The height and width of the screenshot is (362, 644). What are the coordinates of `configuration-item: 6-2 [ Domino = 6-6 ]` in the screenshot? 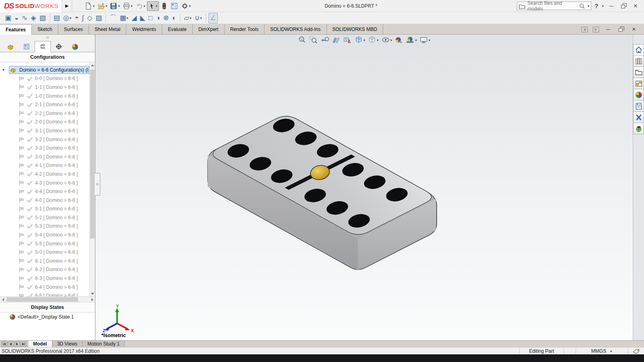 It's located at (45, 270).